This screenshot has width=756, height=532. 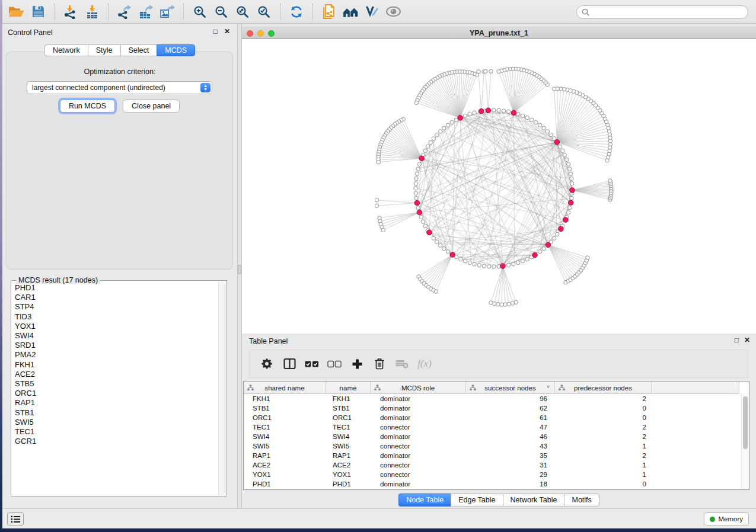 I want to click on table-row: STB1STB1dominator620, so click(x=492, y=408).